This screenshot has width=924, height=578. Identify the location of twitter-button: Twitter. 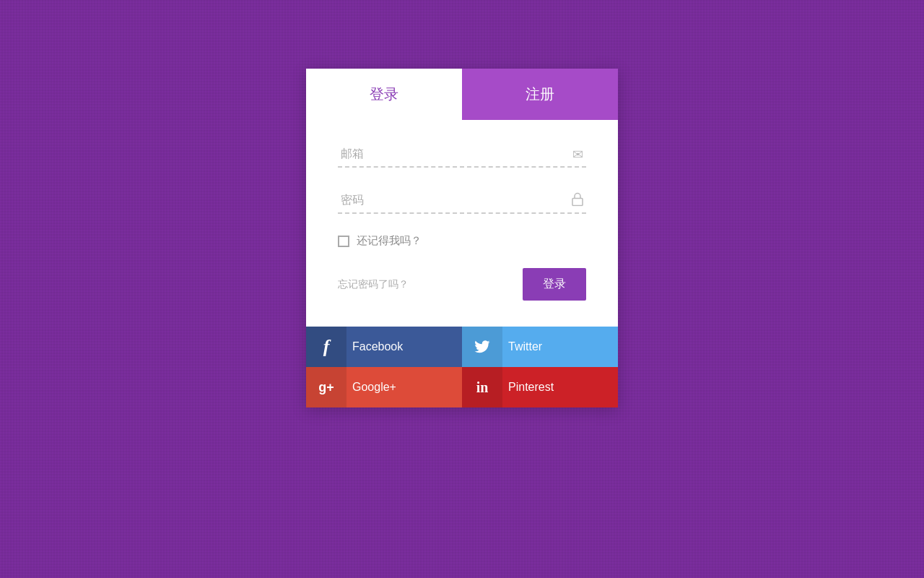
(540, 347).